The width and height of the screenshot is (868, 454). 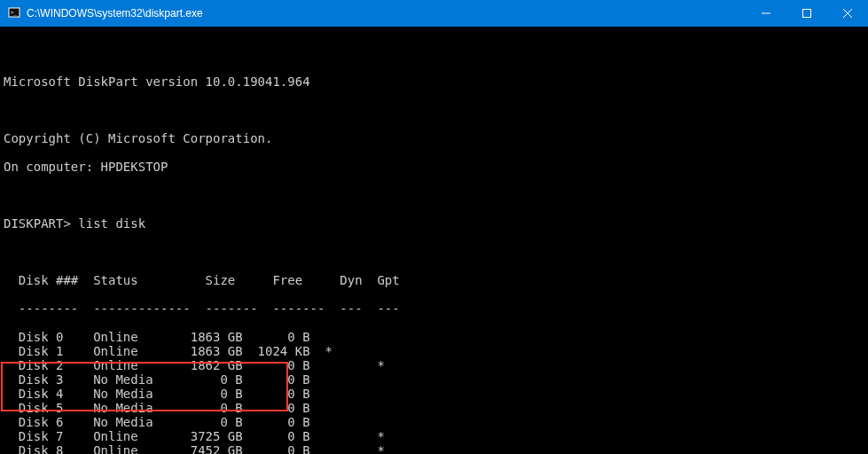 What do you see at coordinates (434, 408) in the screenshot?
I see `table-row: Disk 5 No Media 0 B 0 B` at bounding box center [434, 408].